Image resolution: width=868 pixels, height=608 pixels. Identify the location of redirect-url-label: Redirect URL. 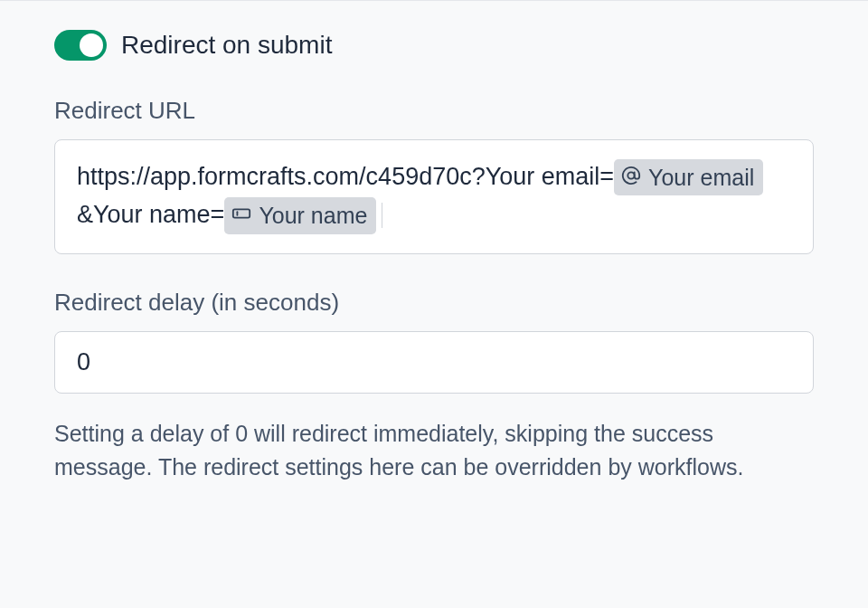
(434, 110).